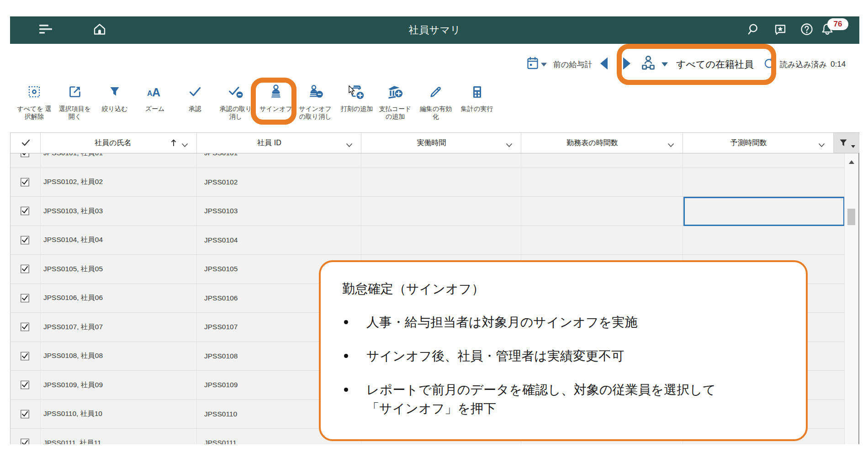 Image resolution: width=868 pixels, height=468 pixels. What do you see at coordinates (119, 240) in the screenshot?
I see `employee-name-cell: JPSS0104, 社員04` at bounding box center [119, 240].